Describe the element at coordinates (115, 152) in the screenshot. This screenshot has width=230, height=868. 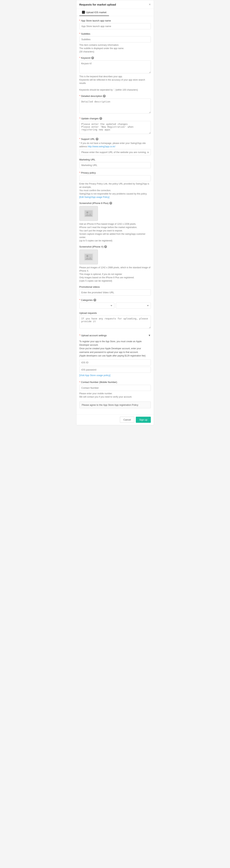
I see `support-url-input` at that location.